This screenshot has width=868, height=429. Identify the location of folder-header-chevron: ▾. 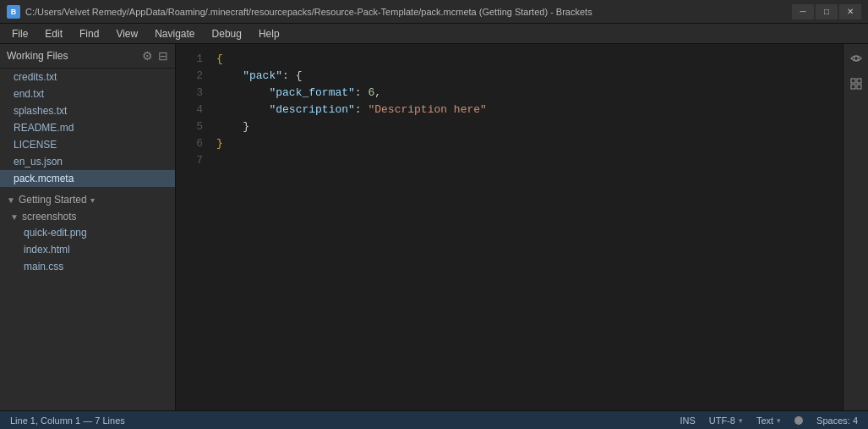
(93, 200).